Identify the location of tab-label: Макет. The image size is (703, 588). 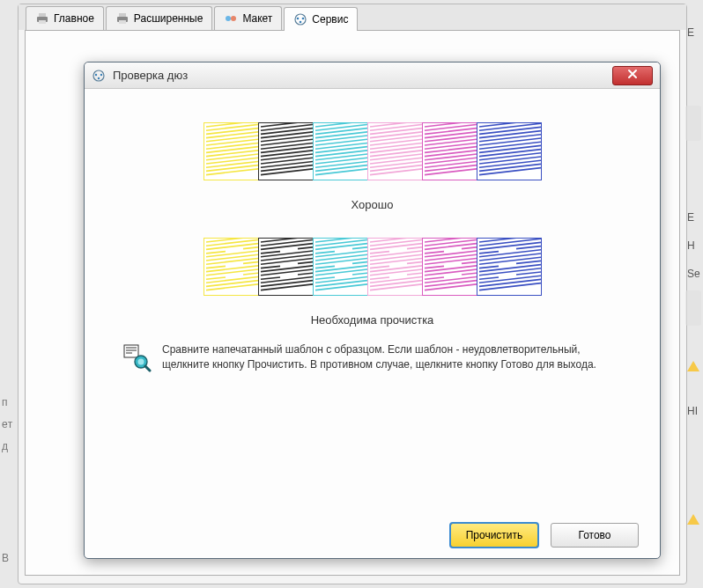
(257, 18).